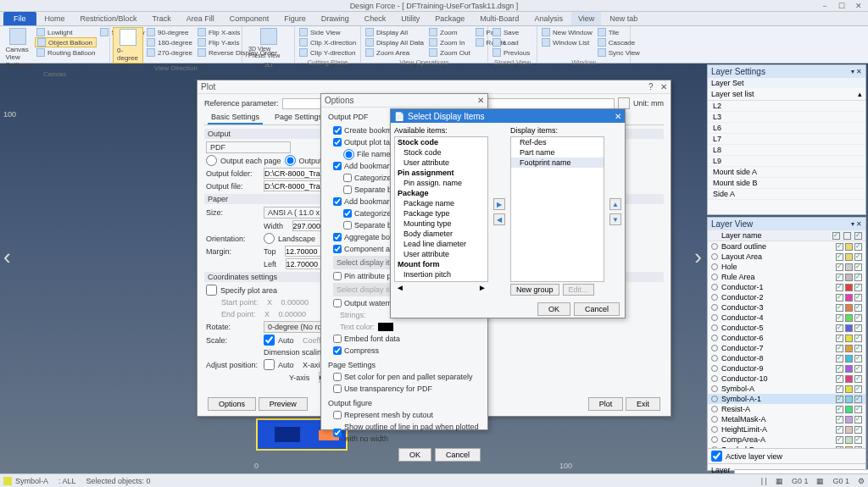  What do you see at coordinates (170, 32) in the screenshot?
I see `90-degree-button: 90-degree` at bounding box center [170, 32].